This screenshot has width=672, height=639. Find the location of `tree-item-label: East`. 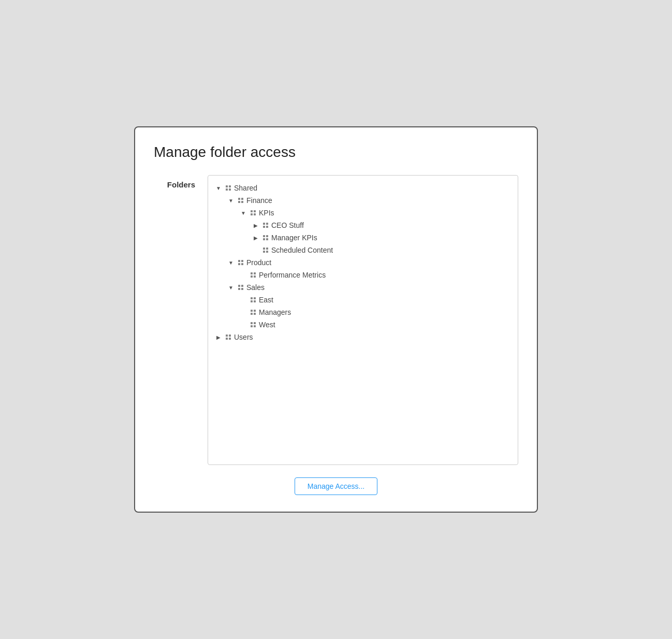

tree-item-label: East is located at coordinates (266, 300).